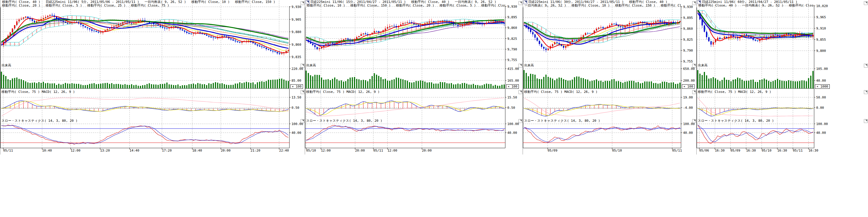 The width and height of the screenshot is (868, 217). I want to click on price-axis-label: 9,860, so click(297, 45).